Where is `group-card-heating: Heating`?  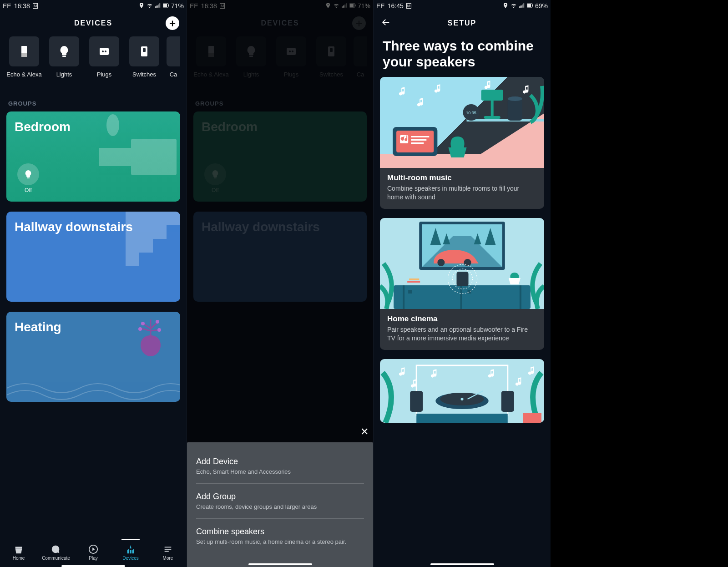
group-card-heating: Heating is located at coordinates (93, 357).